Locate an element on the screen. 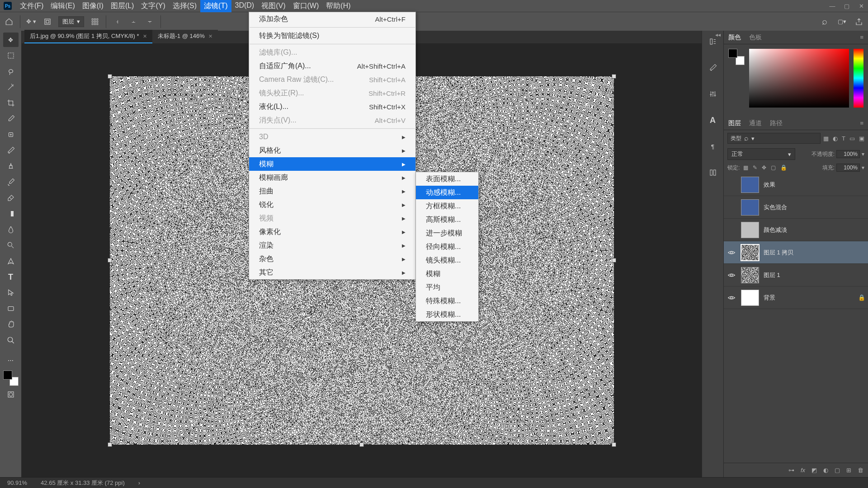 The image size is (868, 488). home-icon is located at coordinates (9, 22).